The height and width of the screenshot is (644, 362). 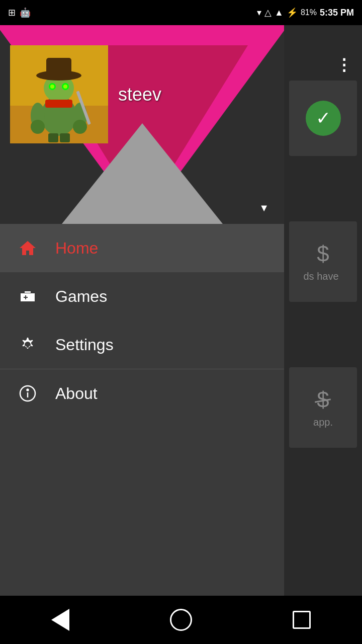 What do you see at coordinates (81, 297) in the screenshot?
I see `games-label: Games` at bounding box center [81, 297].